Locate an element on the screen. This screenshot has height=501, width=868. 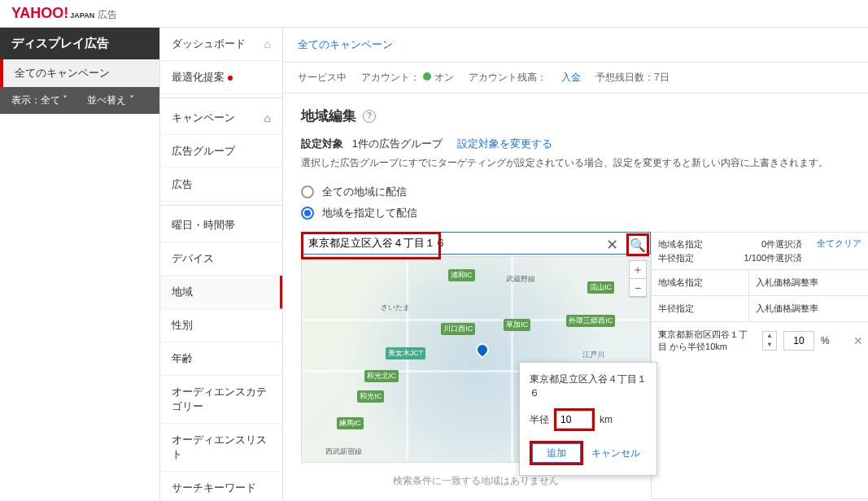
radius-unit: km is located at coordinates (606, 420).